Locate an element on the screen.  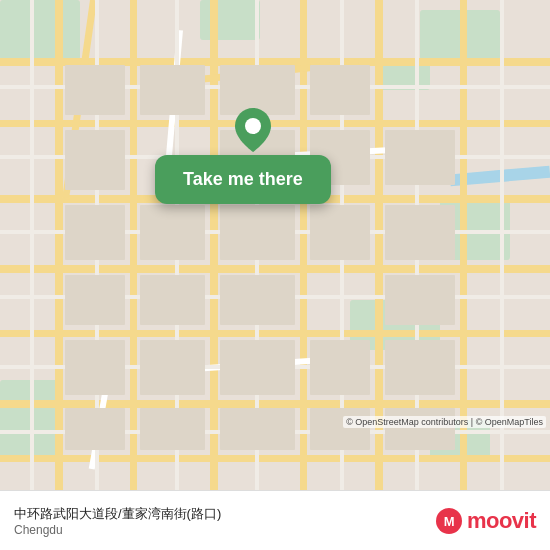
road-h5 is located at coordinates (275, 334).